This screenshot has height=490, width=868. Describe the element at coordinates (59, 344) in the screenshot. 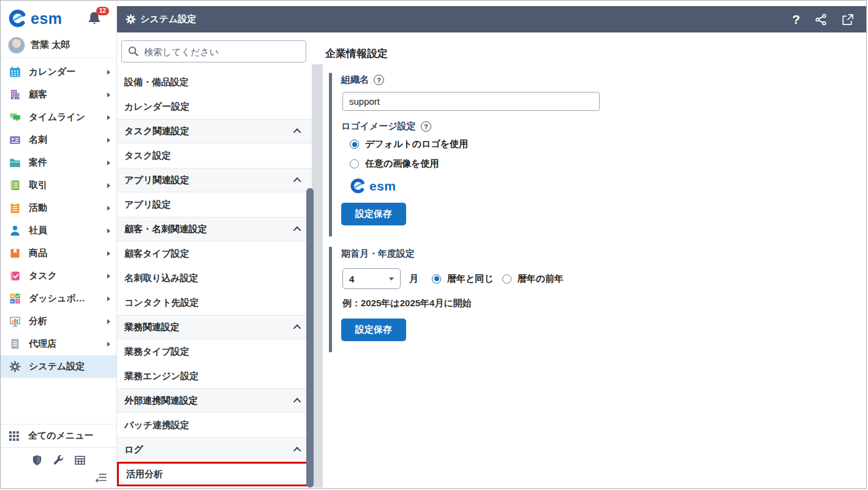

I see `sidebar-item-12: 代理店` at that location.